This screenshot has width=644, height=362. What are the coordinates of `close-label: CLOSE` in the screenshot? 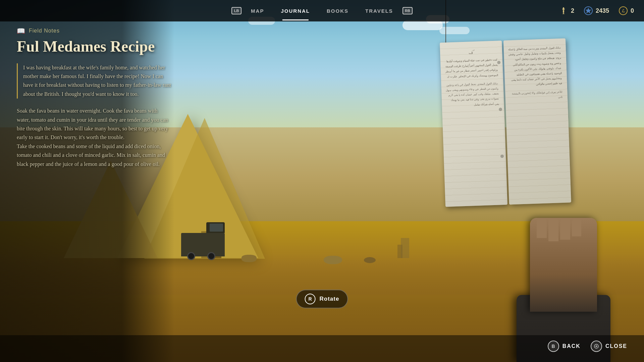 It's located at (616, 346).